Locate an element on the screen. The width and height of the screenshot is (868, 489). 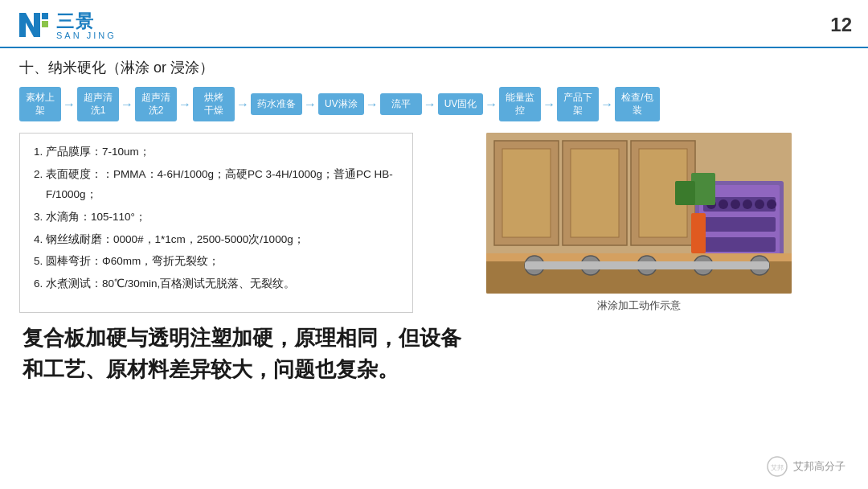
process-step-6: 流平 is located at coordinates (401, 105).